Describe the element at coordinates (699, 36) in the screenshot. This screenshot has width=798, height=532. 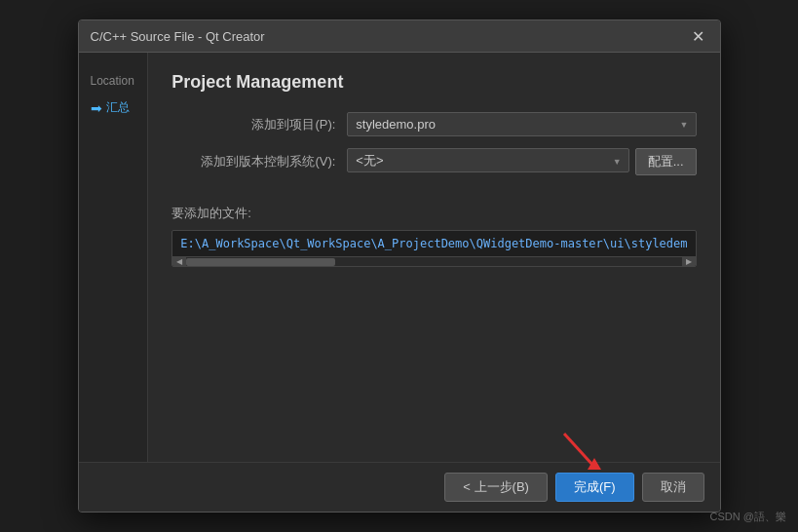
I see `close-button: ✕` at that location.